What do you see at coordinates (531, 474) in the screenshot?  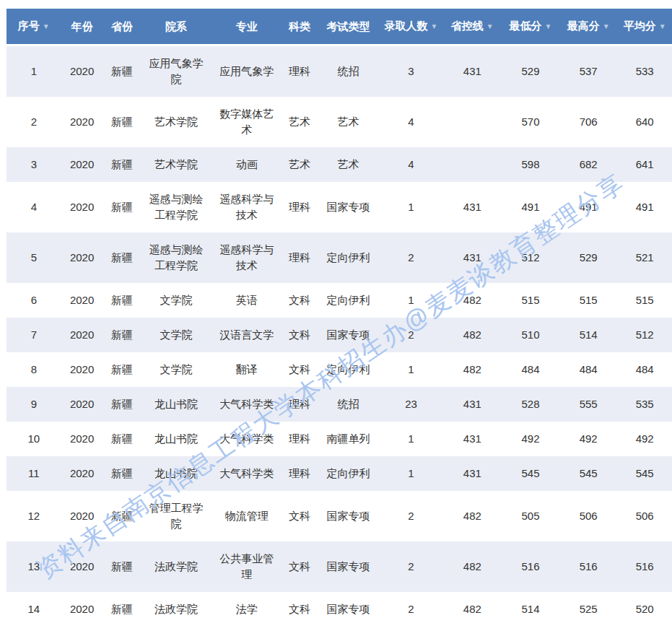 I see `cell-min: 545` at bounding box center [531, 474].